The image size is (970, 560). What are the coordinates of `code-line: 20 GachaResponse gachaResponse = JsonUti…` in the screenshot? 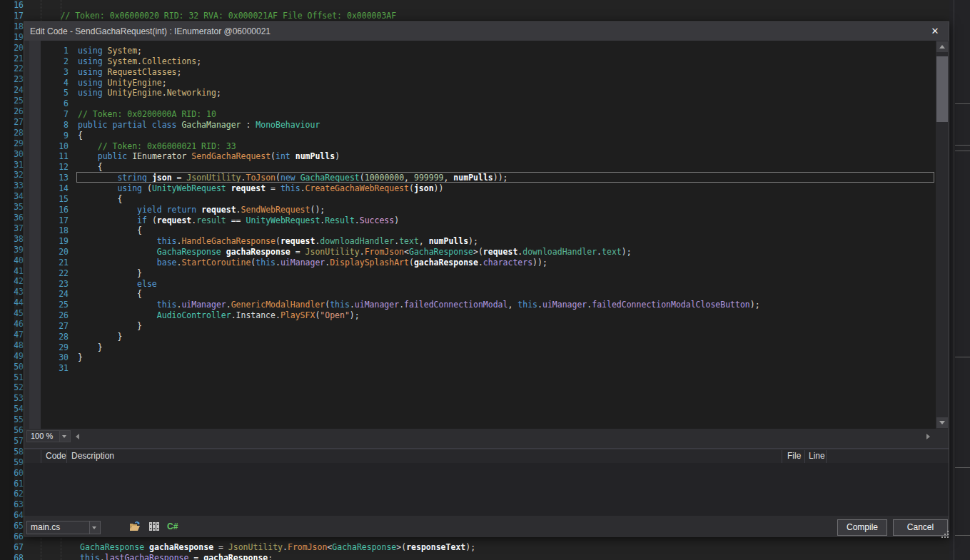 It's located at (487, 253).